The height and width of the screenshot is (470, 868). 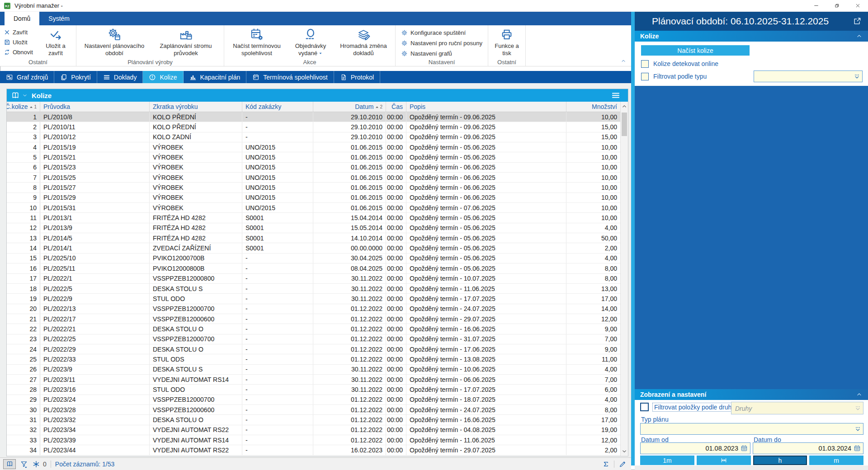 What do you see at coordinates (442, 53) in the screenshot?
I see `ribbon-button-nastaveni-grafu: Nastavení grafů` at bounding box center [442, 53].